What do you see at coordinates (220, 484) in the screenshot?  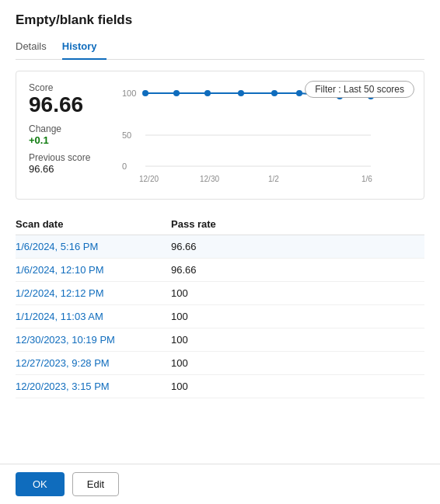 I see `footer: OK Edit` at bounding box center [220, 484].